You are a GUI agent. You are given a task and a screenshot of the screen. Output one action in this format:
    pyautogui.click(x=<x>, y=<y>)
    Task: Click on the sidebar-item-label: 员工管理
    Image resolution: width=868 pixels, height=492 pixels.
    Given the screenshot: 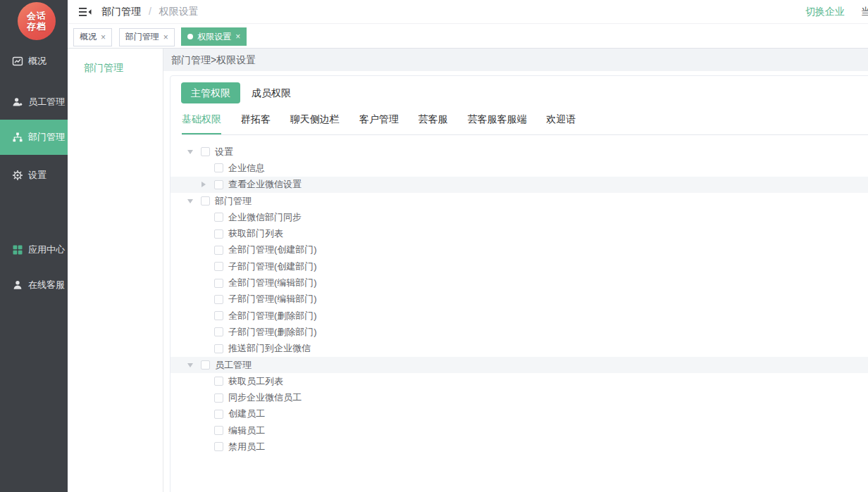 What is the action you would take?
    pyautogui.click(x=46, y=102)
    